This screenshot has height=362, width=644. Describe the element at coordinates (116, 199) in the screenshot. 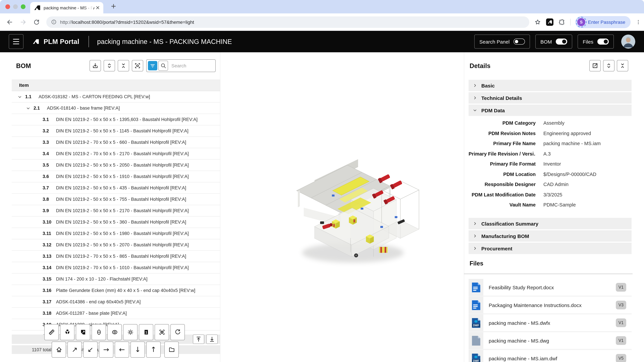

I see `bom-row: 3.8DIN EN 10219-2 - 50 x 50 x 5 - 755 - …` at that location.